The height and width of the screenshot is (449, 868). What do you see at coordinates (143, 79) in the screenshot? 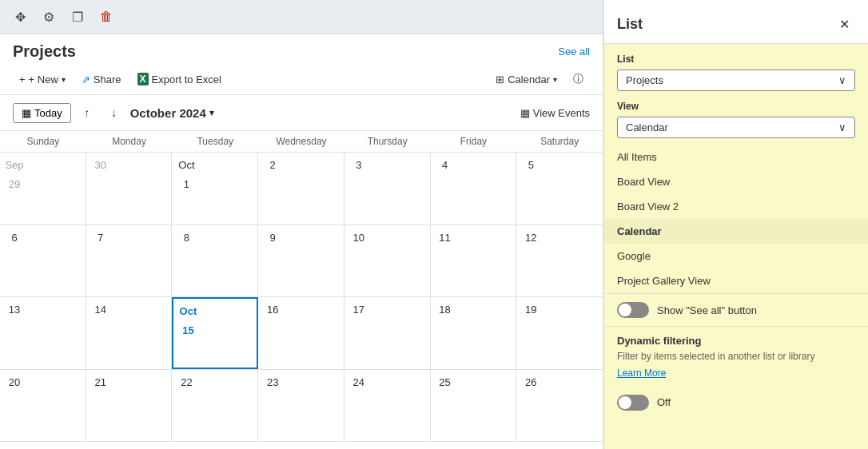
I see `excel-icon: X` at bounding box center [143, 79].